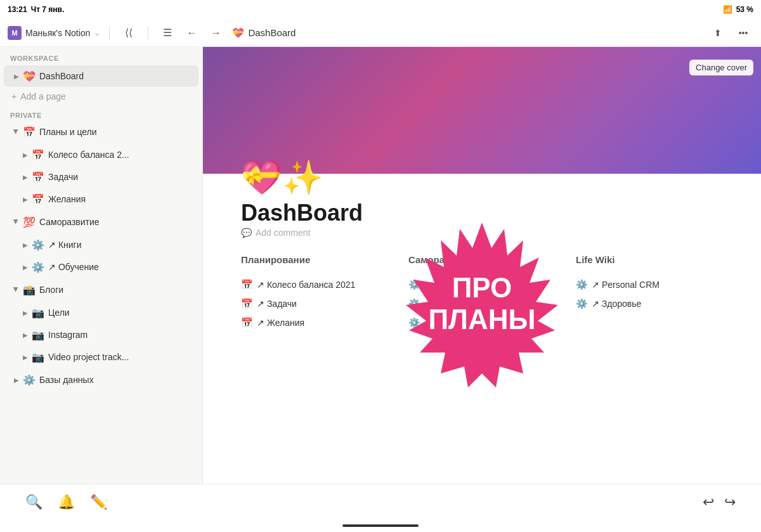 Image resolution: width=761 pixels, height=532 pixels. What do you see at coordinates (105, 335) in the screenshot?
I see `sidebar-item-instagram: ▶ 📷 Instagram ••• +` at bounding box center [105, 335].